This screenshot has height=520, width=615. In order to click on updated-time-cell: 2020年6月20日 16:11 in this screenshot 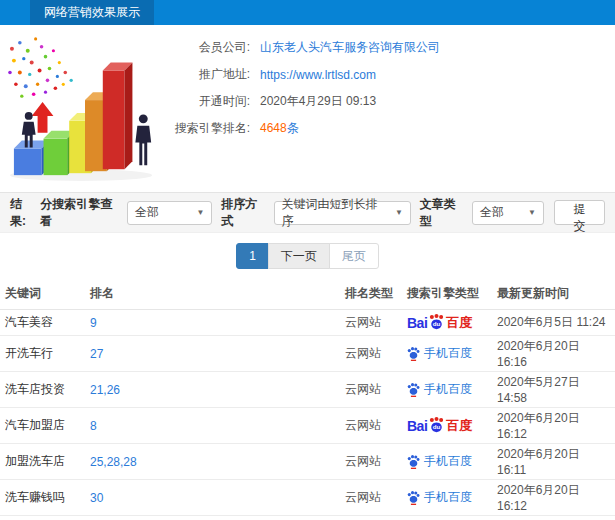, I will do `click(554, 462)`.